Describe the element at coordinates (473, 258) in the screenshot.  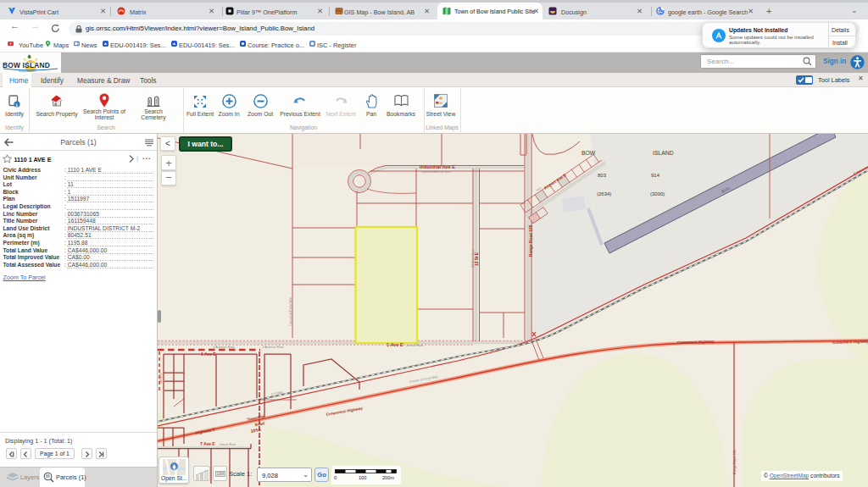
I see `svg-text: 12 Street East` at that location.